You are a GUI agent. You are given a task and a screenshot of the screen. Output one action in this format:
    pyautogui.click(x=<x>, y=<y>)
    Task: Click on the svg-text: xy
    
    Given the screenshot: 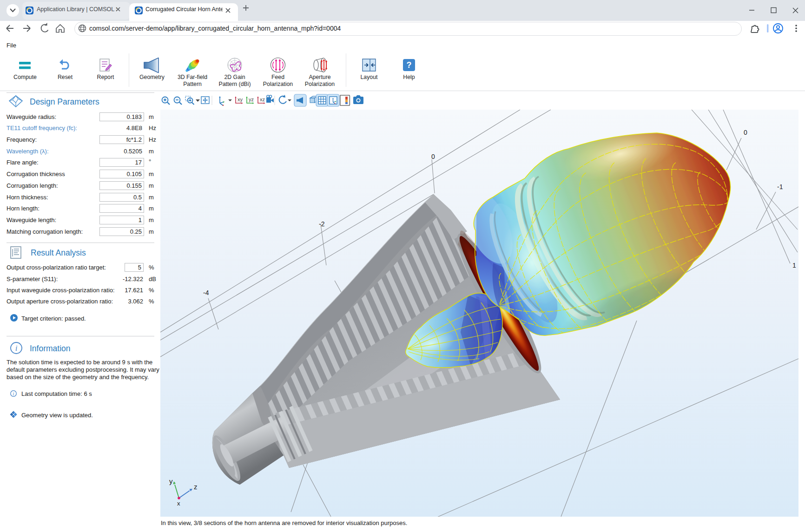 What is the action you would take?
    pyautogui.click(x=240, y=99)
    